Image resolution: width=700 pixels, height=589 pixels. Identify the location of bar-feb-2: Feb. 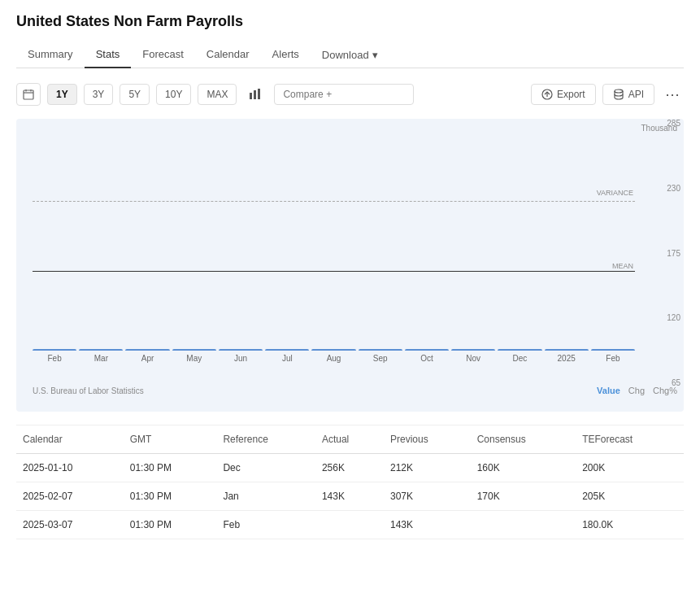
(613, 356).